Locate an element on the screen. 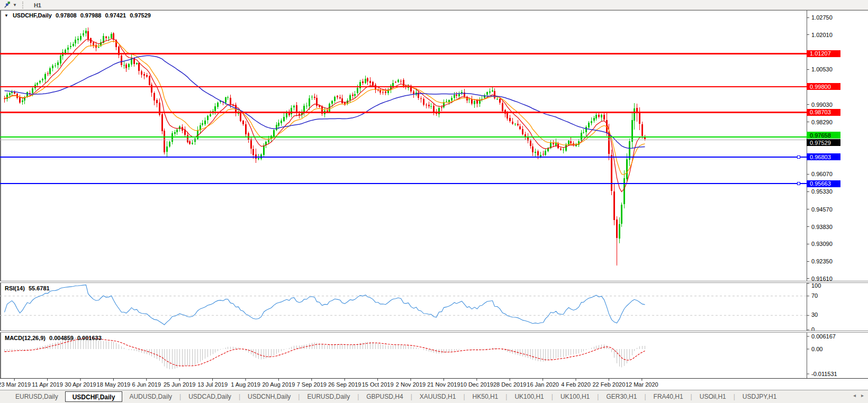 Image resolution: width=868 pixels, height=403 pixels. price-badge: 0.99800 is located at coordinates (820, 87).